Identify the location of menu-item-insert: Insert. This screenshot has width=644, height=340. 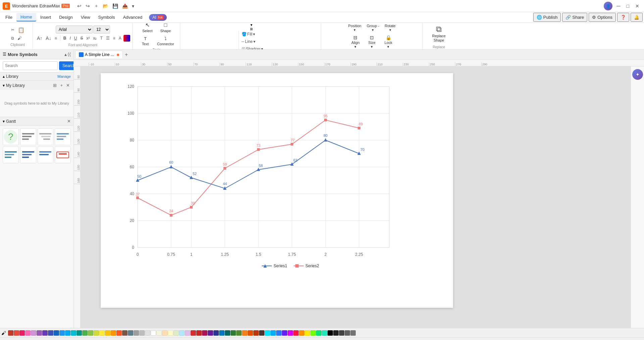
(46, 17).